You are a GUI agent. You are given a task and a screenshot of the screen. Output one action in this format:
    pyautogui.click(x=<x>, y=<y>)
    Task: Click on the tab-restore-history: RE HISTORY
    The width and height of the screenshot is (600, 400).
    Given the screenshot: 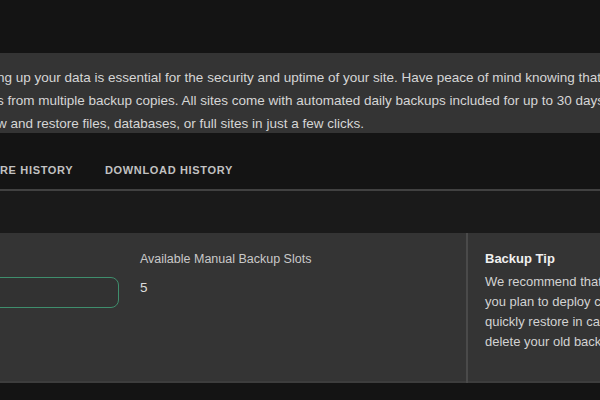 What is the action you would take?
    pyautogui.click(x=36, y=170)
    